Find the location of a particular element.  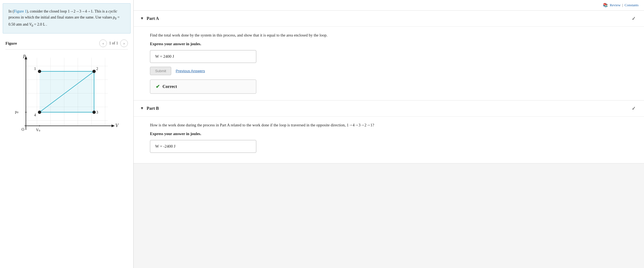

part-b-instruction: Express your answer in joules. is located at coordinates (392, 134).